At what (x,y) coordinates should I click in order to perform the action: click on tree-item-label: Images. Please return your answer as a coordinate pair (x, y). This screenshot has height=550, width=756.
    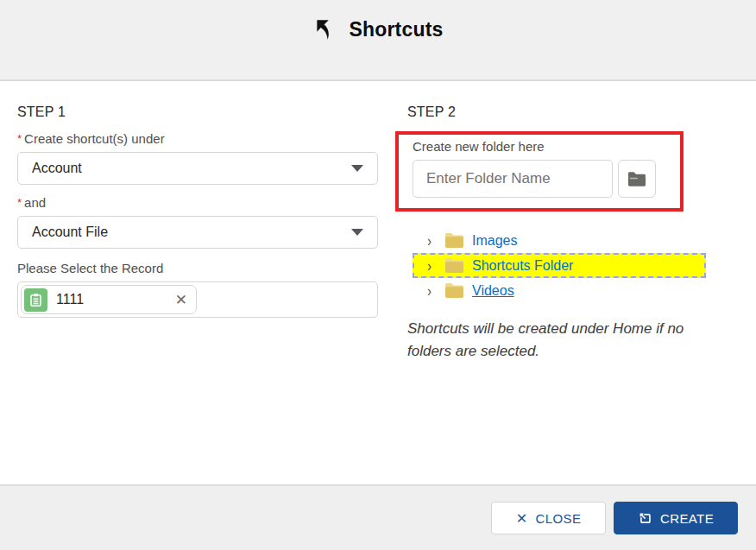
    Looking at the image, I should click on (495, 241).